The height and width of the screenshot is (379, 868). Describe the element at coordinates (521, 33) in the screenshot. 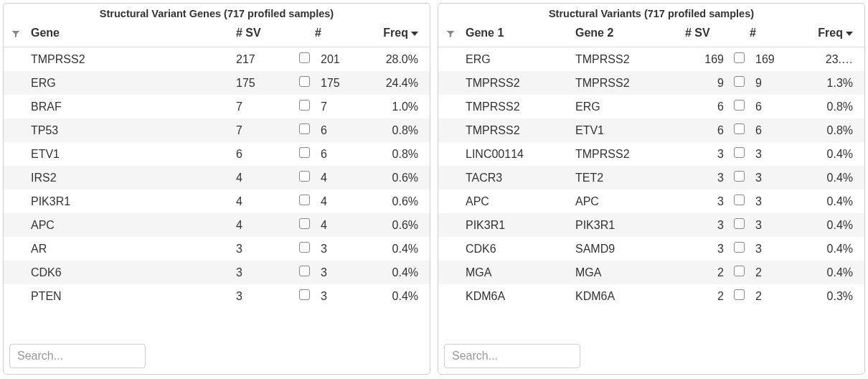

I see `col-gene1: Gene 1` at that location.